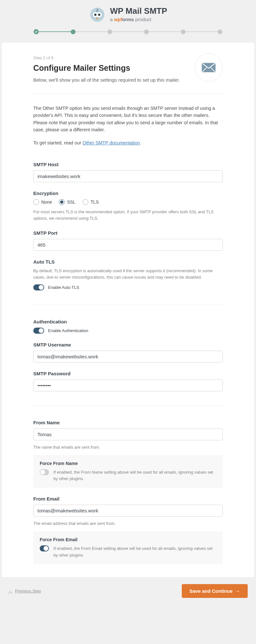 The height and width of the screenshot is (644, 256). What do you see at coordinates (128, 434) in the screenshot?
I see `from-name-input` at bounding box center [128, 434].